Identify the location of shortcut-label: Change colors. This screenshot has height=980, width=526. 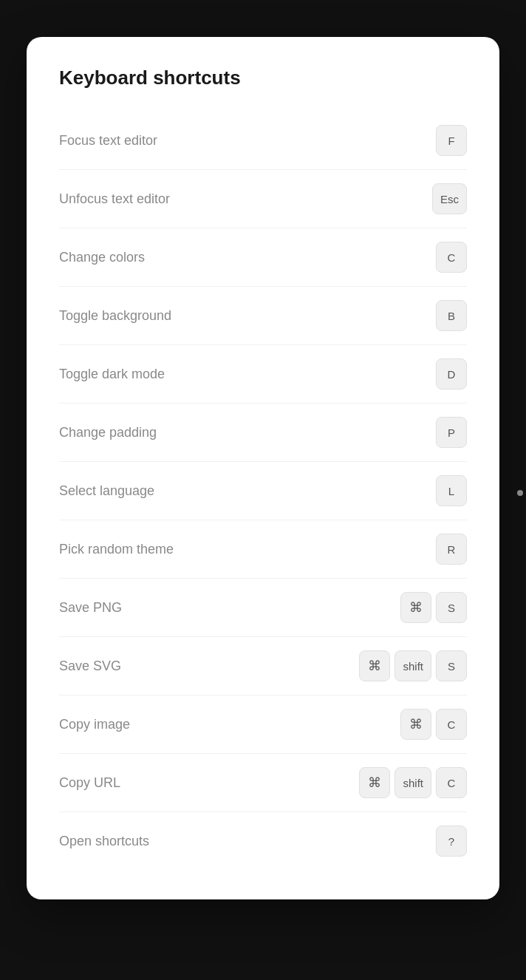
(102, 257).